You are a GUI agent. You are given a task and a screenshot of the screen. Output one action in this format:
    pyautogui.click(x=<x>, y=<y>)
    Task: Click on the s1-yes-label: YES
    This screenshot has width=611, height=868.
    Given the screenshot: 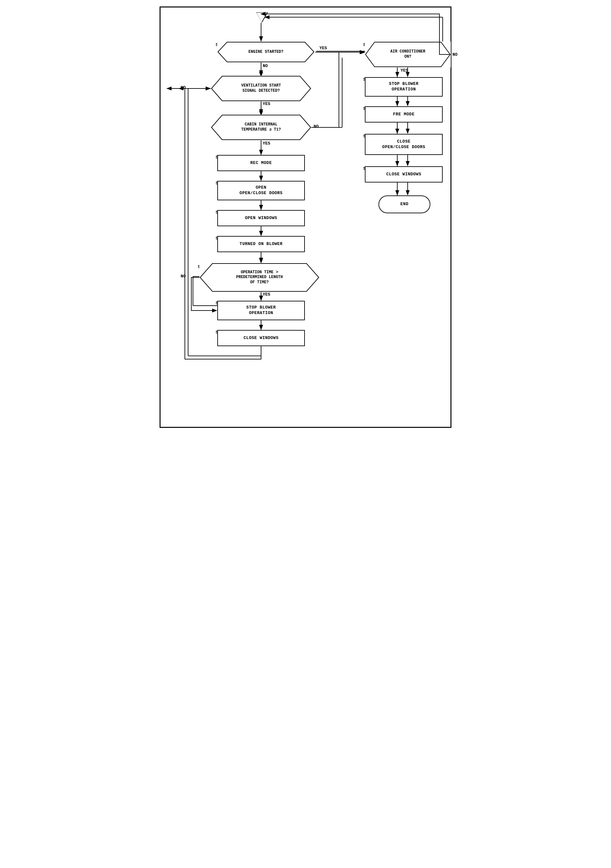 What is the action you would take?
    pyautogui.click(x=323, y=48)
    